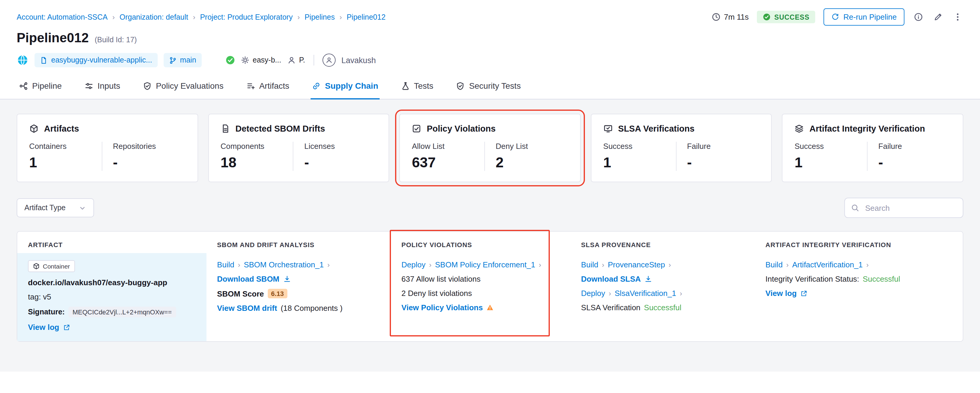 The height and width of the screenshot is (393, 980). What do you see at coordinates (56, 208) in the screenshot?
I see `artifact-type-select: Artifact Type` at bounding box center [56, 208].